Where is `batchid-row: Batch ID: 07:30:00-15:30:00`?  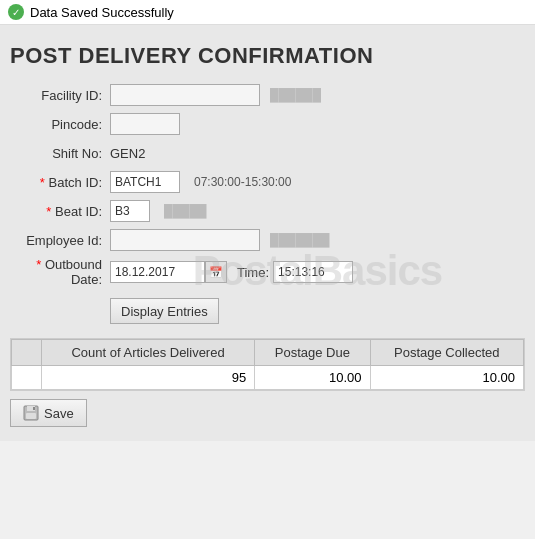
batchid-row: Batch ID: 07:30:00-15:30:00 is located at coordinates (268, 182).